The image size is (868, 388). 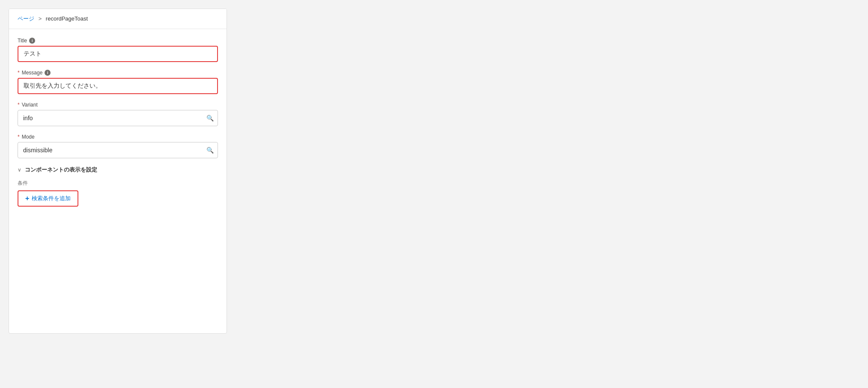 What do you see at coordinates (61, 170) in the screenshot?
I see `visibility-section-title: コンポーネントの表示を設定` at bounding box center [61, 170].